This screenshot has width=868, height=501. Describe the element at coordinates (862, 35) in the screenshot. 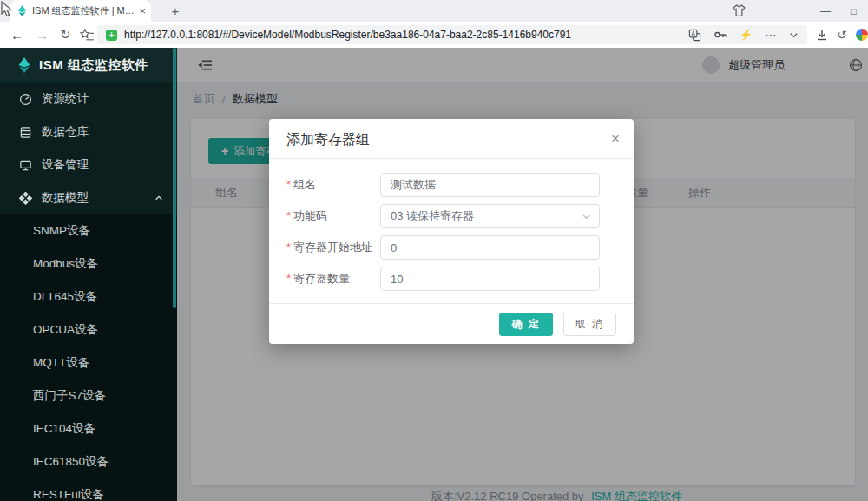

I see `browser-profile-icon` at that location.